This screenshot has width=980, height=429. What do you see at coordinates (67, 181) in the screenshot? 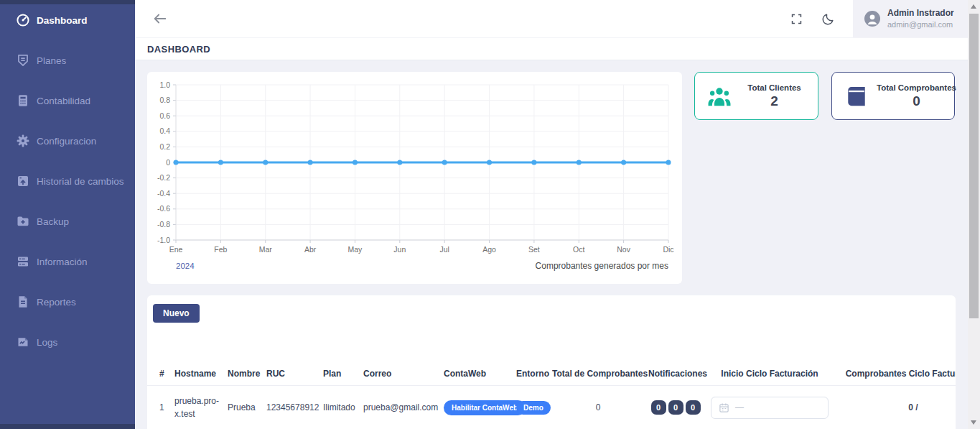
I see `sidebar-item-historial-de-cambios: Historial de cambios` at bounding box center [67, 181].